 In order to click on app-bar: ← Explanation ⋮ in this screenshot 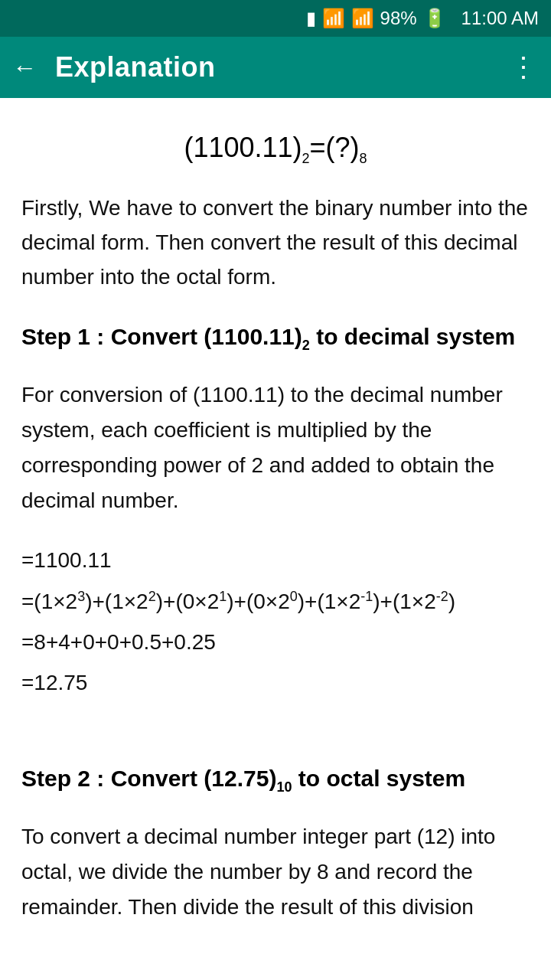, I will do `click(276, 67)`.